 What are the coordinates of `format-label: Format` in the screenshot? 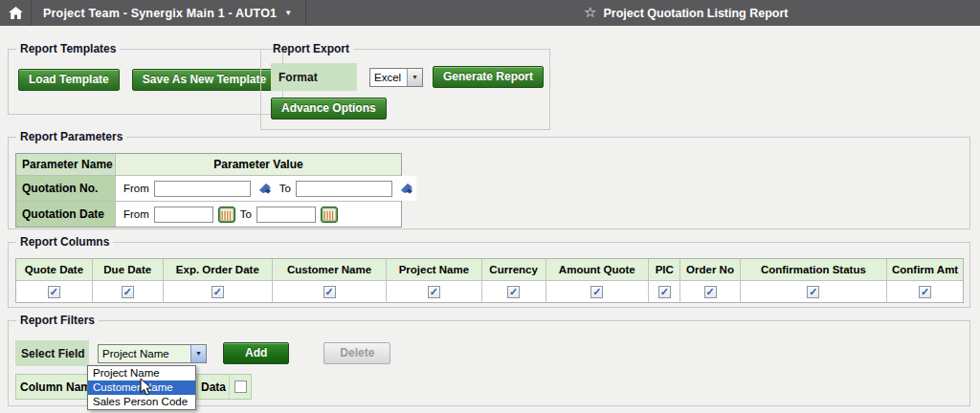 It's located at (314, 76).